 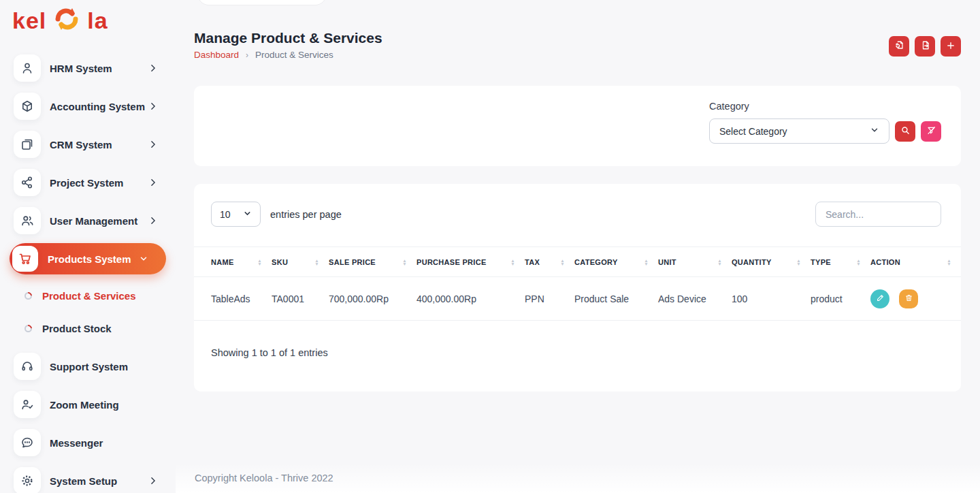 I want to click on column-header: TAX, so click(x=532, y=262).